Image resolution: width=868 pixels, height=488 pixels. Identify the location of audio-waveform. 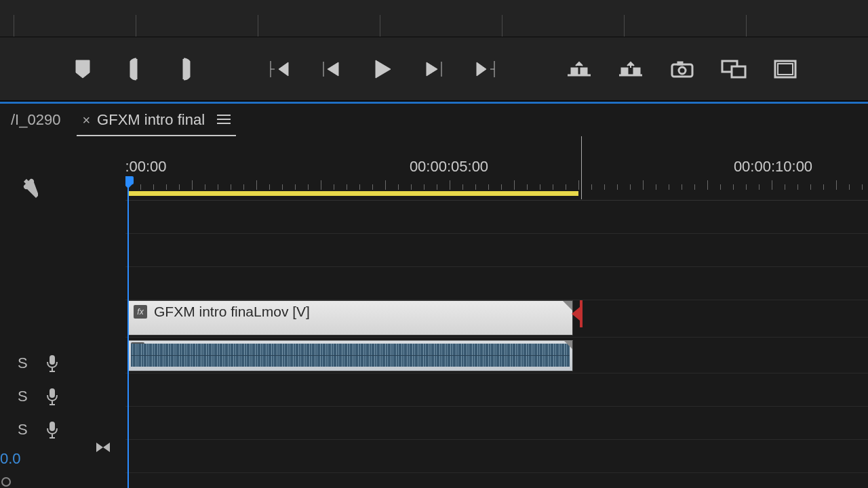
(350, 355).